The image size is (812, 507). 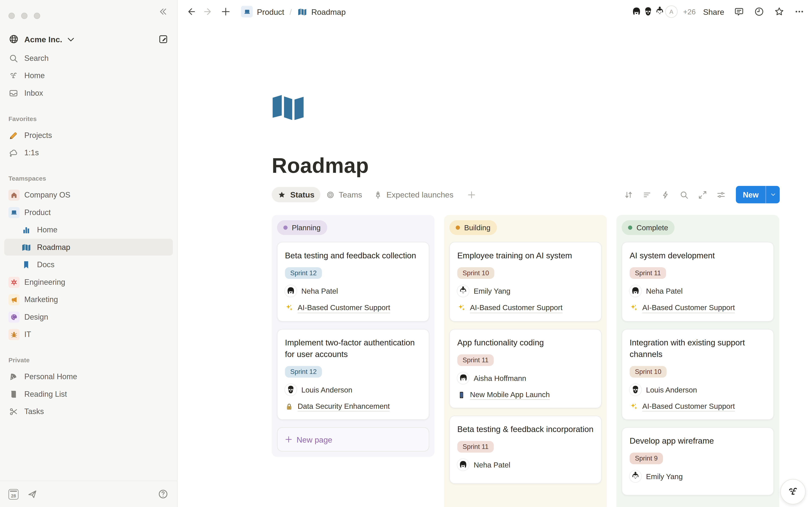 I want to click on add-view-icon, so click(x=471, y=194).